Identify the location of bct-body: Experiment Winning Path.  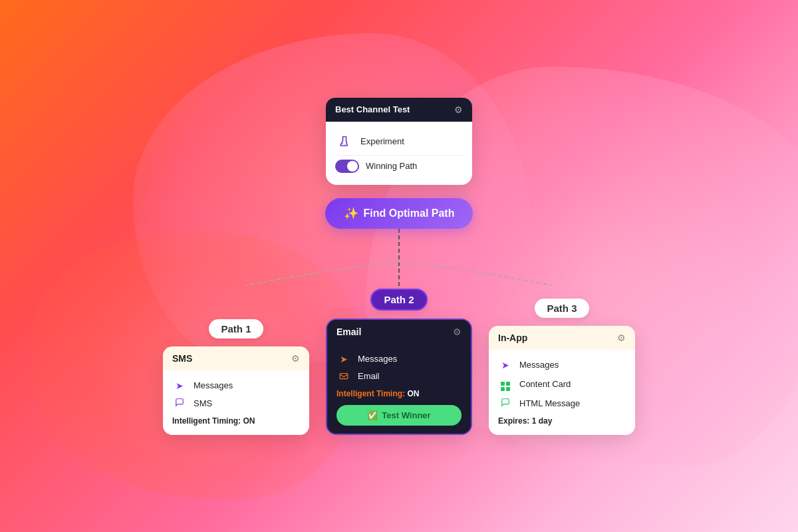
(399, 153).